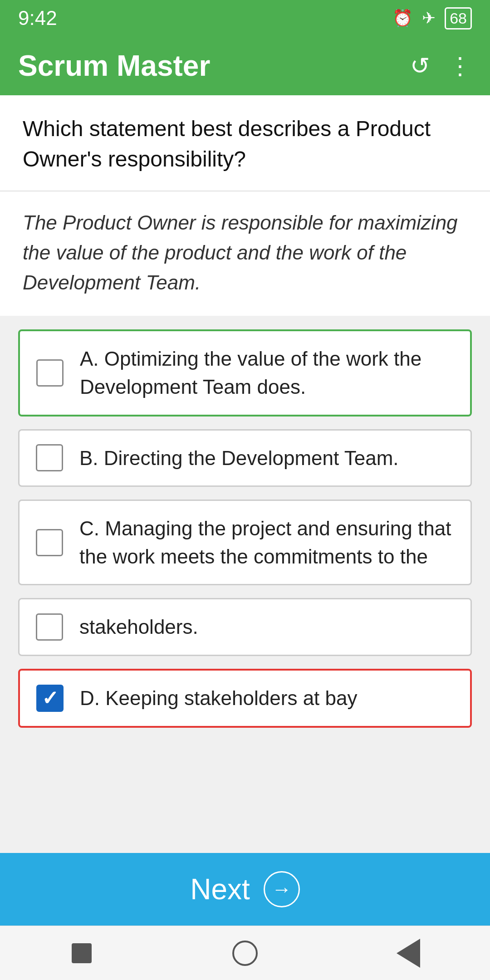  What do you see at coordinates (267, 458) in the screenshot?
I see `option-b-label: B. Directing the Development Team.` at bounding box center [267, 458].